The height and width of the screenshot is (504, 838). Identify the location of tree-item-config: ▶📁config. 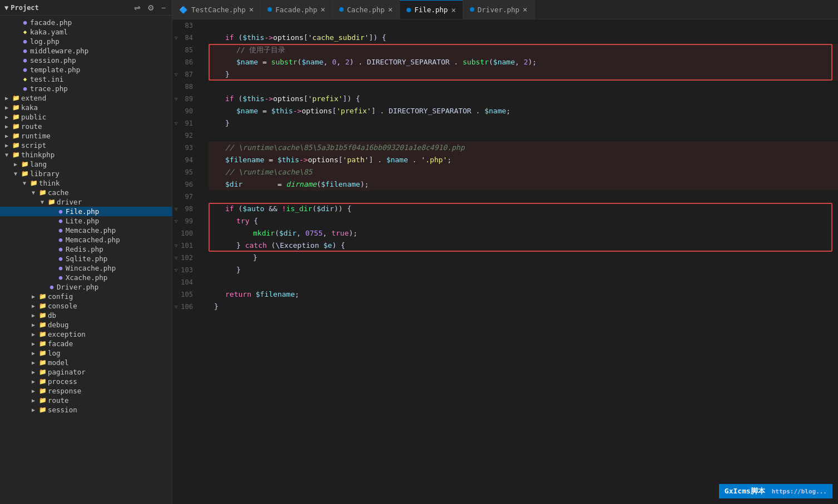
(86, 297).